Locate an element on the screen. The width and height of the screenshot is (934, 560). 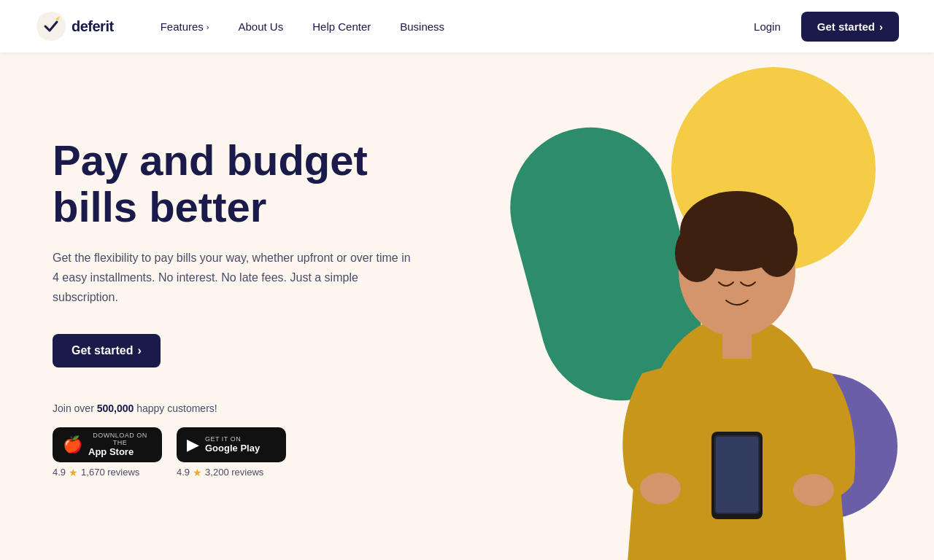
star-icon-google: ★ is located at coordinates (197, 472).